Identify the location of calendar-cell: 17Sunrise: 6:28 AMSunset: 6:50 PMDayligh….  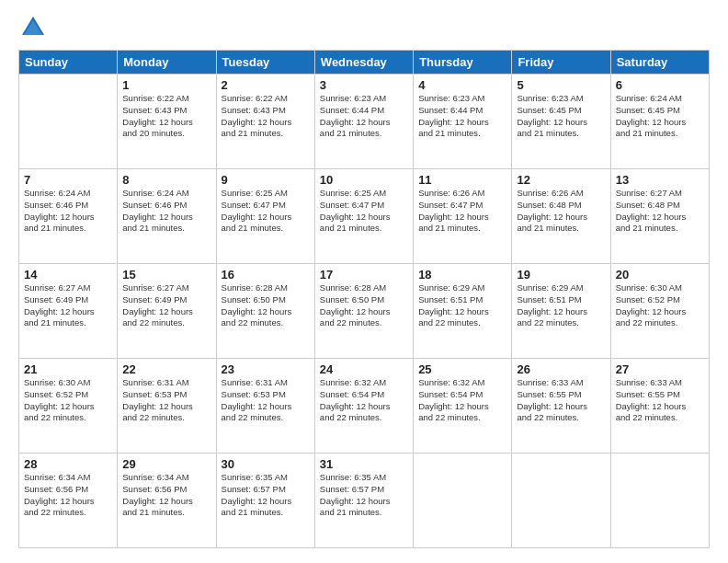
(364, 311).